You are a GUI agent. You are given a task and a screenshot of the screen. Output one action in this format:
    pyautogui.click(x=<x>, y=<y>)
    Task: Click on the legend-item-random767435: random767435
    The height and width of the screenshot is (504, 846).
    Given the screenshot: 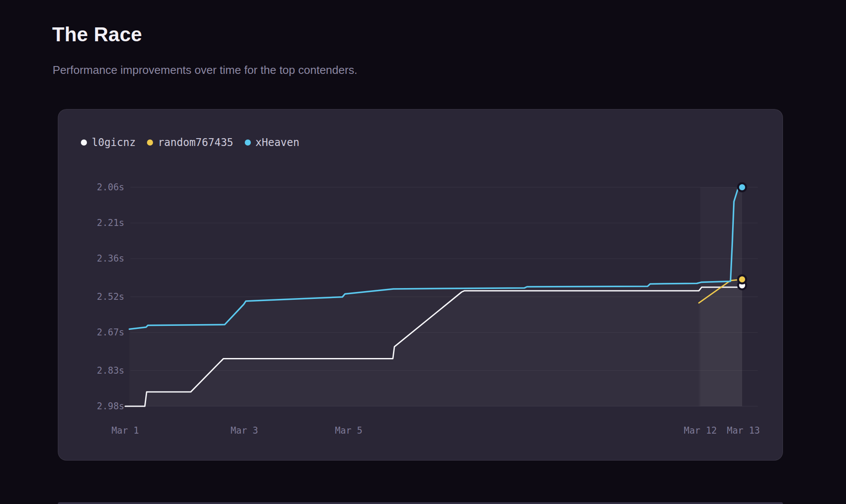 What is the action you would take?
    pyautogui.click(x=190, y=143)
    